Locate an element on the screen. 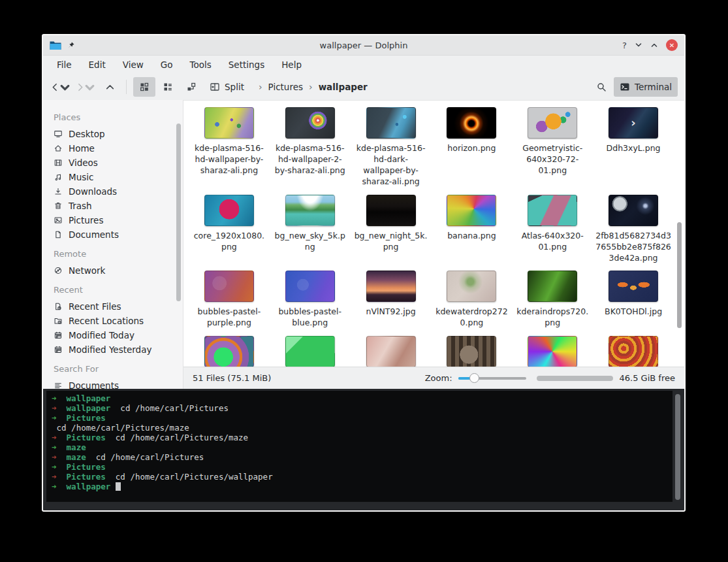 This screenshot has height=562, width=728. sidebar-item-documents: Documents is located at coordinates (118, 235).